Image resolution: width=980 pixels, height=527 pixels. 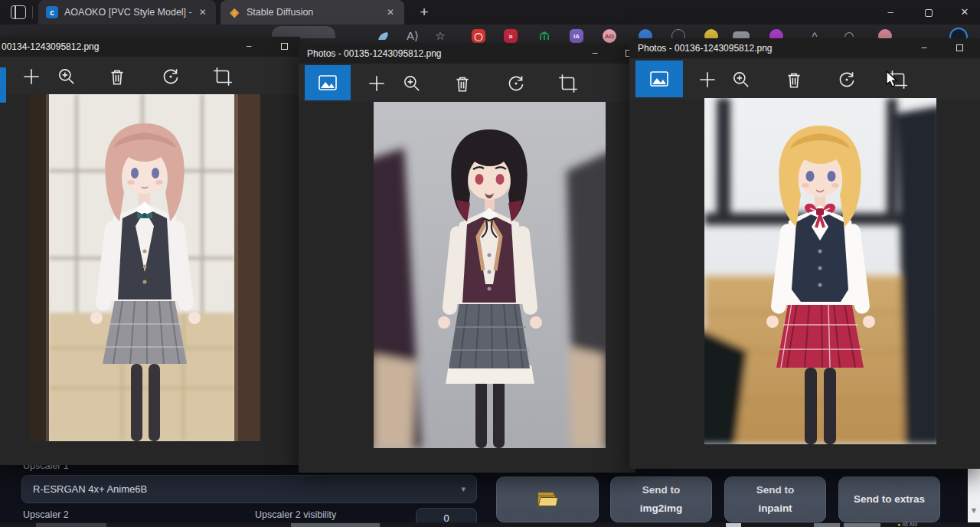 What do you see at coordinates (929, 13) in the screenshot?
I see `restore-window-button` at bounding box center [929, 13].